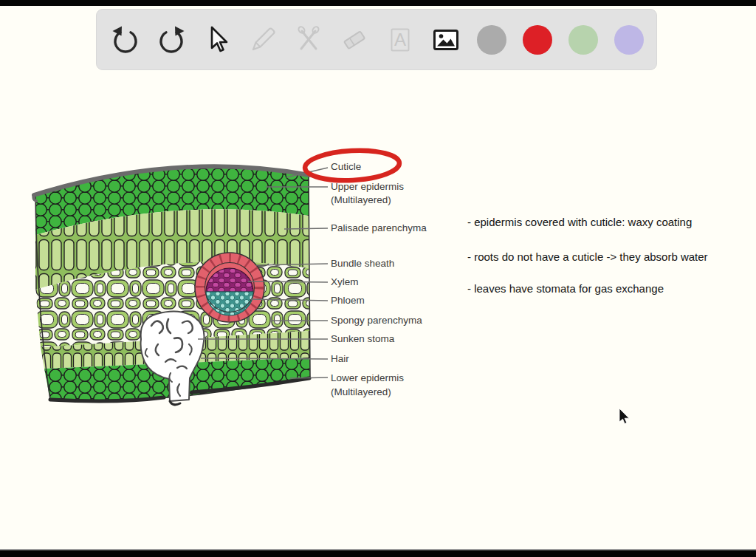 This screenshot has width=756, height=557. I want to click on label-lower-epidermis: Lower epidermis, so click(368, 378).